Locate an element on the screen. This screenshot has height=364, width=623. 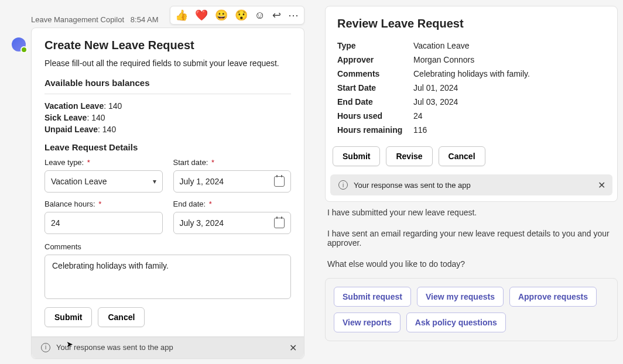
card-intro: Please fill-out all the required fields … is located at coordinates (167, 64).